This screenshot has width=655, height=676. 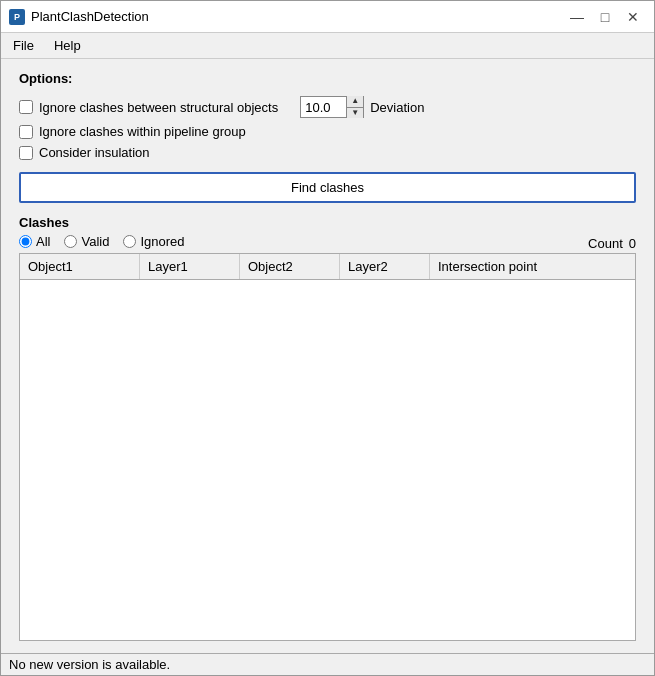 What do you see at coordinates (26, 153) in the screenshot?
I see `checkbox-insulation` at bounding box center [26, 153].